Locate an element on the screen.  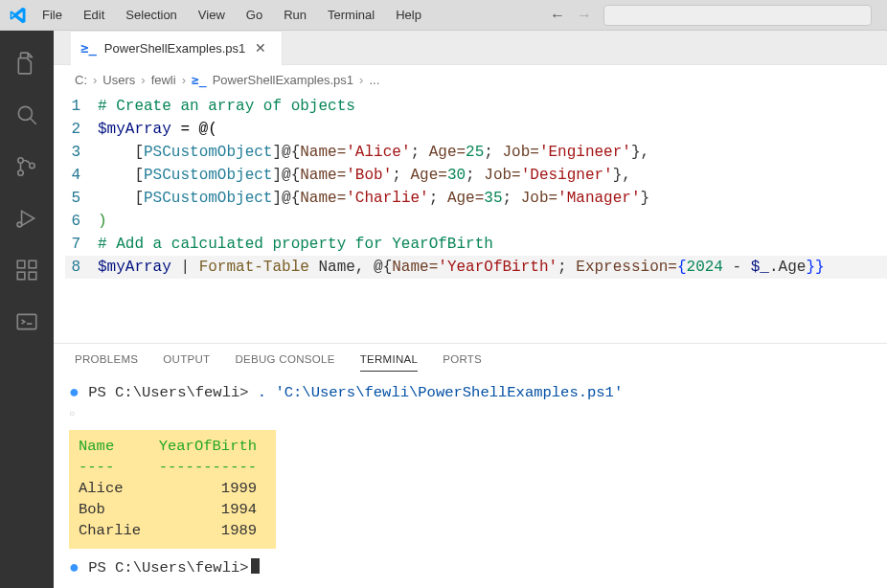
tab-powershellexamples: ≥_ PowerShellExamples.ps1 ✕ is located at coordinates (176, 48).